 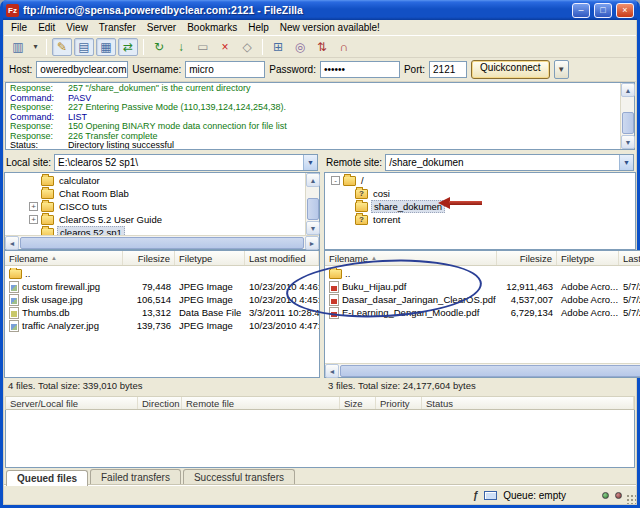 What do you see at coordinates (162, 28) in the screenshot?
I see `menu-server: Server` at bounding box center [162, 28].